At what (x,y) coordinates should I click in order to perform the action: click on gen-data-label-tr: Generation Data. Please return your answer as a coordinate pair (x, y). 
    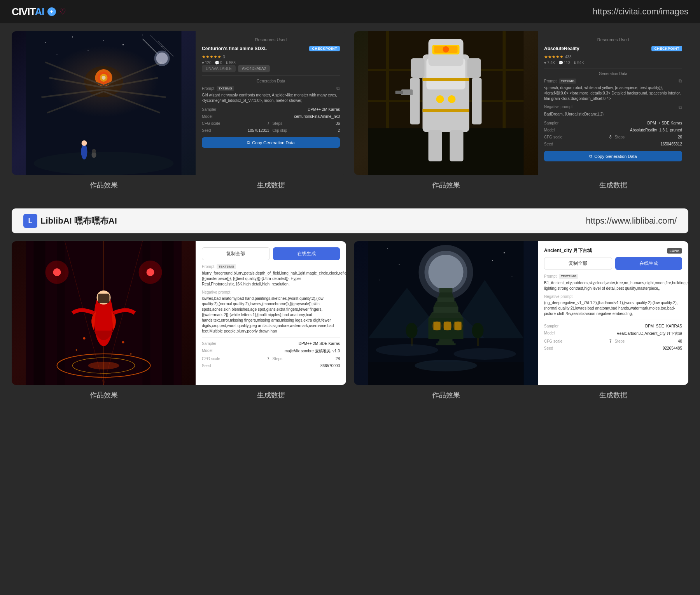
    Looking at the image, I should click on (613, 74).